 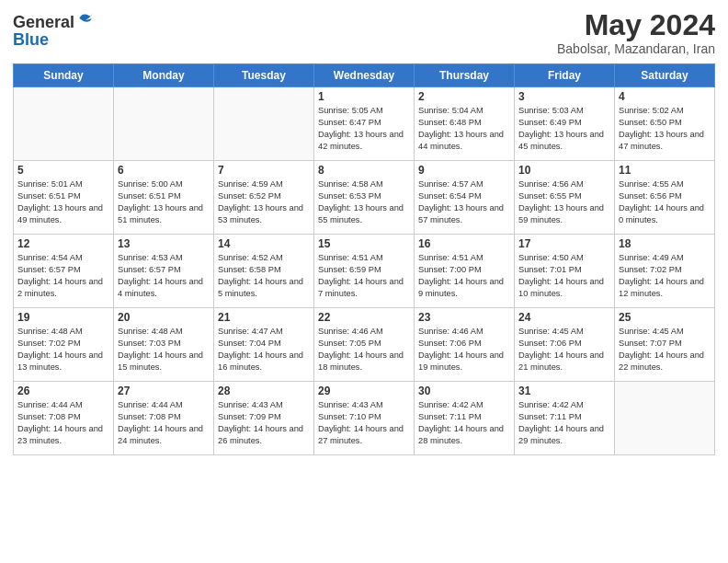 I want to click on day-info: Sunrise: 4:51 AM Sunset: 7:00 PM Dayligh…, so click(x=464, y=276).